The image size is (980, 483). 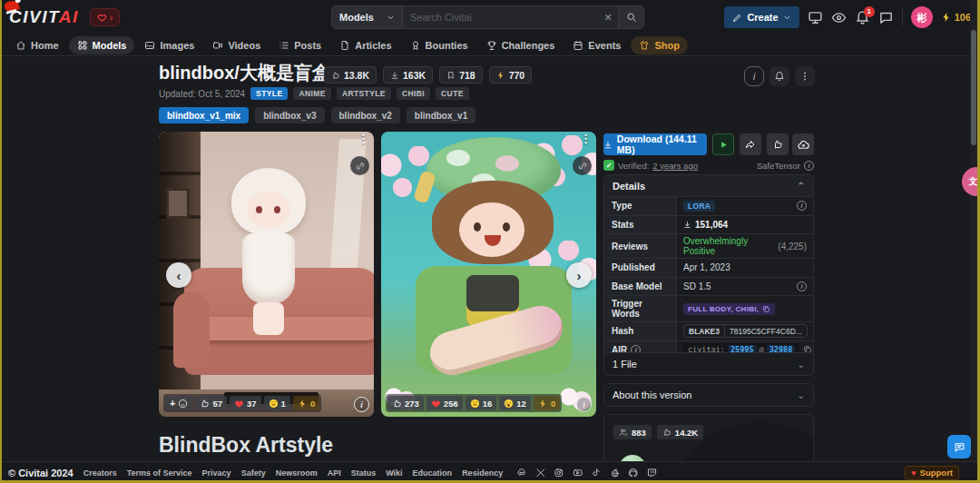 What do you see at coordinates (803, 144) in the screenshot?
I see `vault-button` at bounding box center [803, 144].